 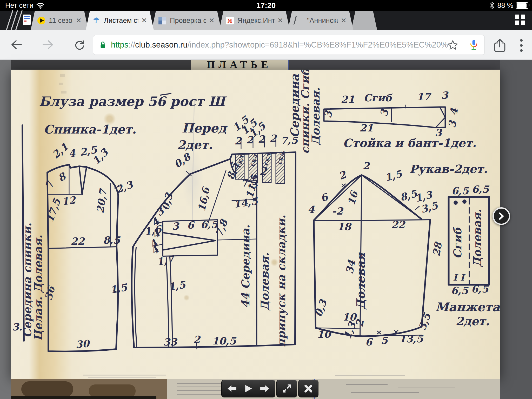 I want to click on page-heading-band: ПЛАТЬЕ, so click(x=239, y=65).